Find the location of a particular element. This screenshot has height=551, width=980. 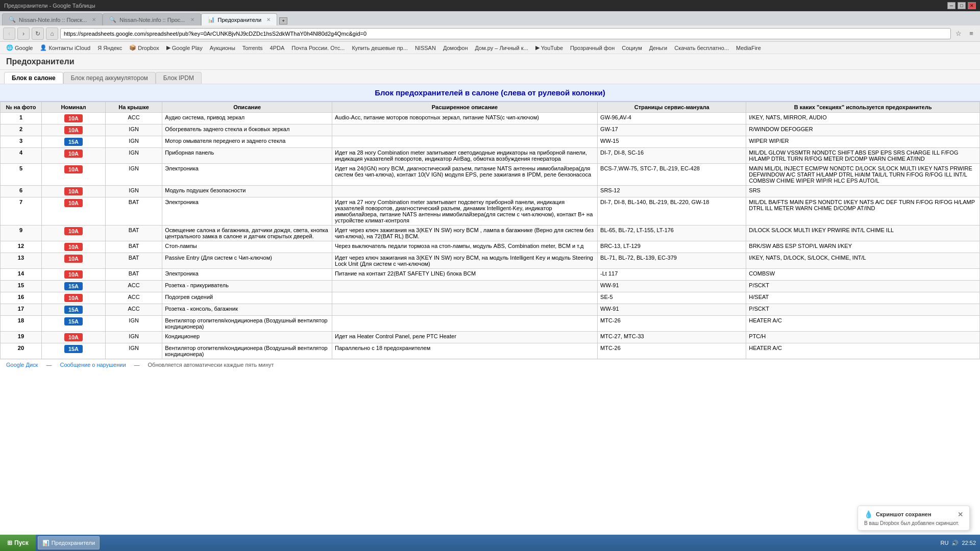

cell-sections: WIPER WIP/ER is located at coordinates (863, 142).